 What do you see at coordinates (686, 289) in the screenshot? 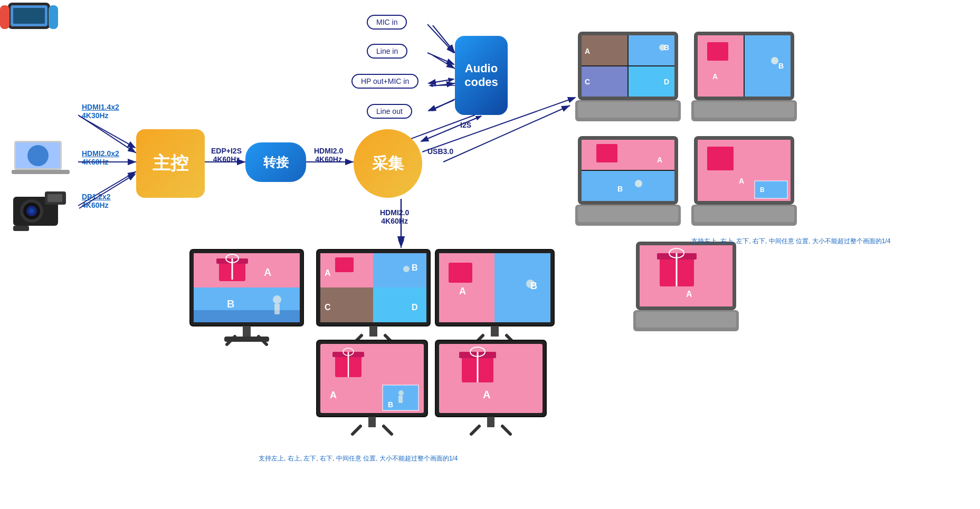
I see `laptop-5: A` at bounding box center [686, 289].